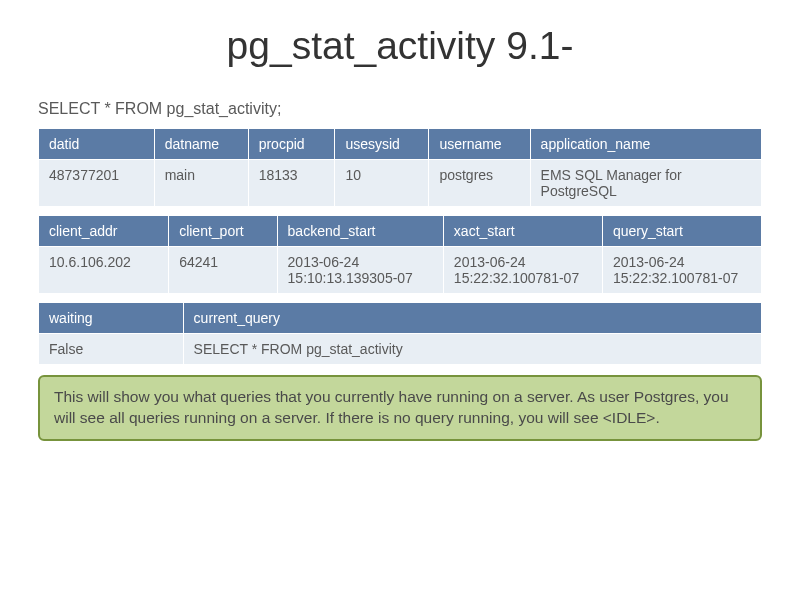 The width and height of the screenshot is (800, 600). What do you see at coordinates (400, 144) in the screenshot?
I see `table-header-row: datid datname procpid usesysid username …` at bounding box center [400, 144].